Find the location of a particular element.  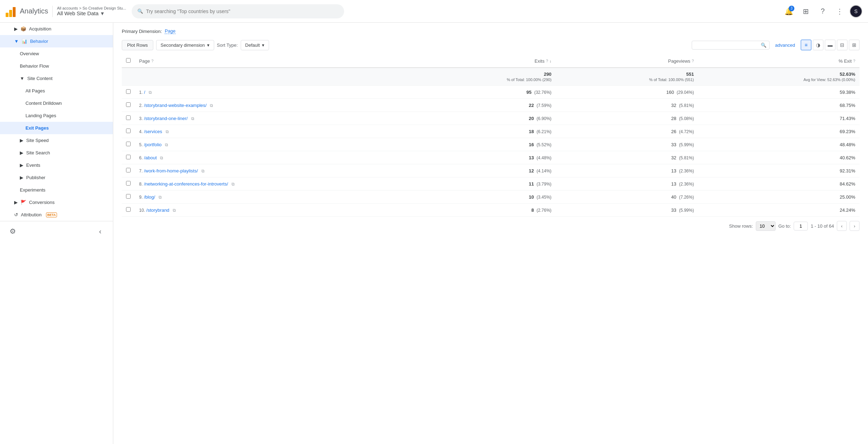

plot-rows-button: Plot Rows is located at coordinates (137, 45).